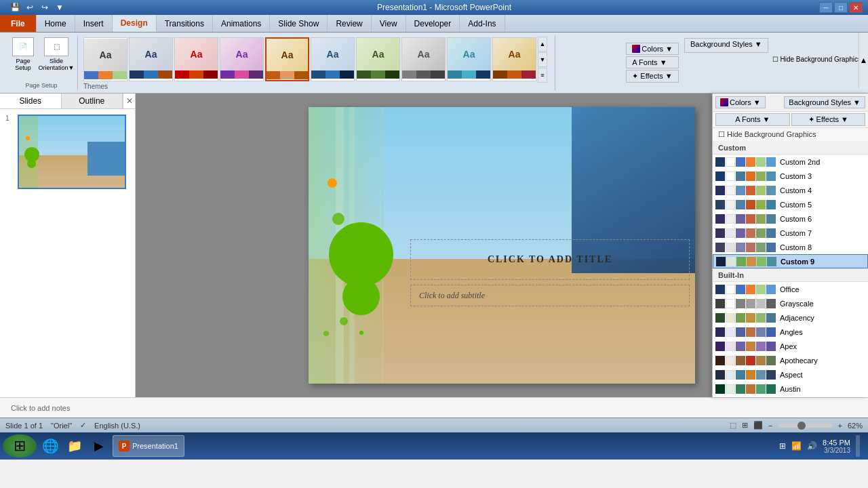 Image resolution: width=868 pixels, height=488 pixels. I want to click on colors-dropdown-btn: Colors ▼, so click(741, 102).